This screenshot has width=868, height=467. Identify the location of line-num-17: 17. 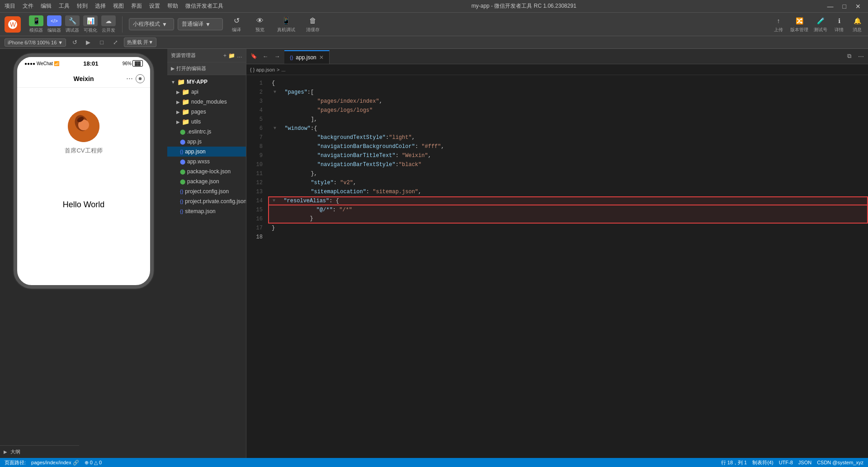
(257, 228).